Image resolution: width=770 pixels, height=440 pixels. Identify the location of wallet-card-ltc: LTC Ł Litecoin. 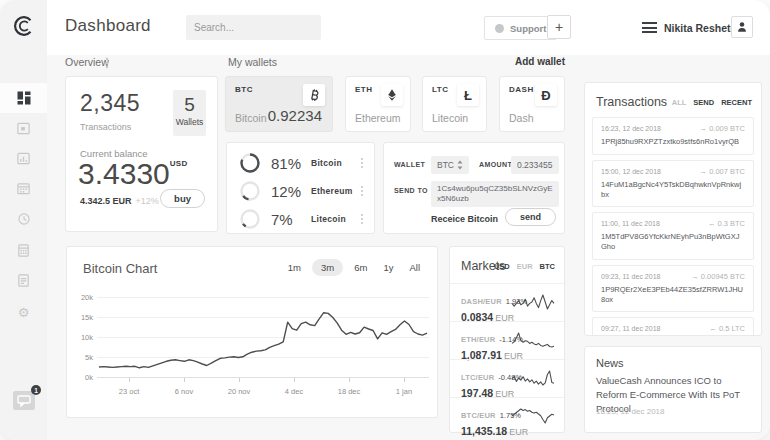
(454, 104).